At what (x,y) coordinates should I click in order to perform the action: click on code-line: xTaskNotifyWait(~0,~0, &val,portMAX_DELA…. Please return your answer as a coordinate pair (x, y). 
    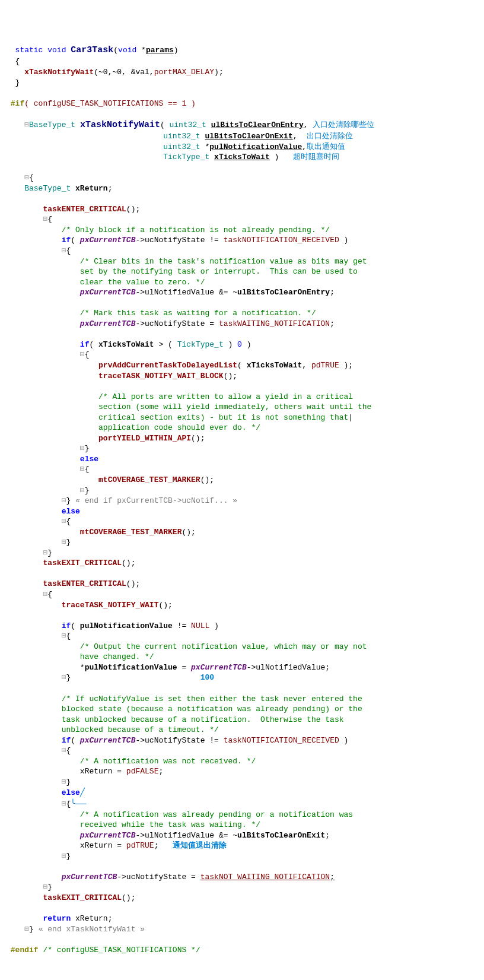
    Looking at the image, I should click on (115, 72).